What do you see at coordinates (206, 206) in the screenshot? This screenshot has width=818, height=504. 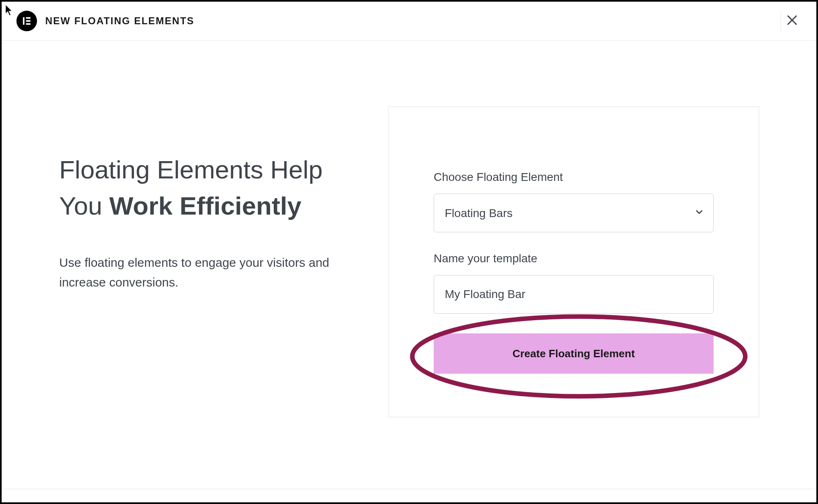 I see `headline-bold: Work Efficiently` at bounding box center [206, 206].